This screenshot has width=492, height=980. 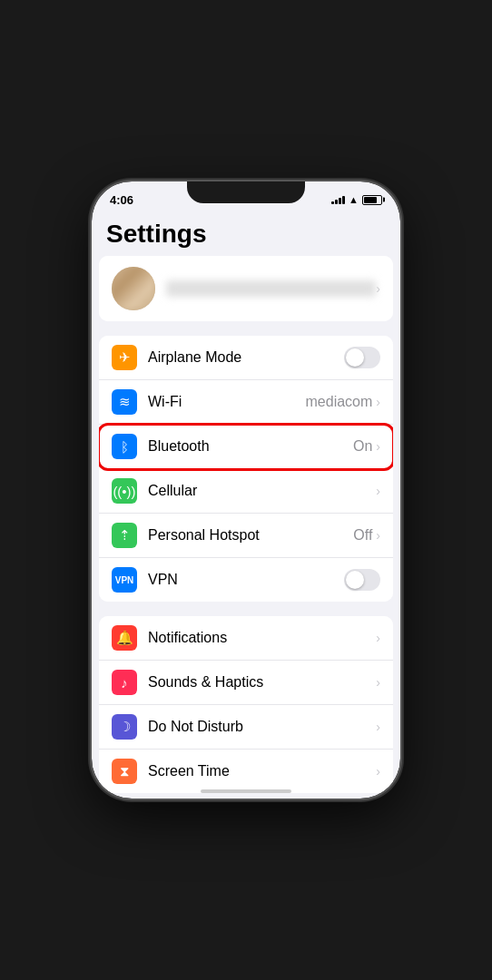 I want to click on personal-hotspot-label: Personal Hotspot, so click(x=251, y=535).